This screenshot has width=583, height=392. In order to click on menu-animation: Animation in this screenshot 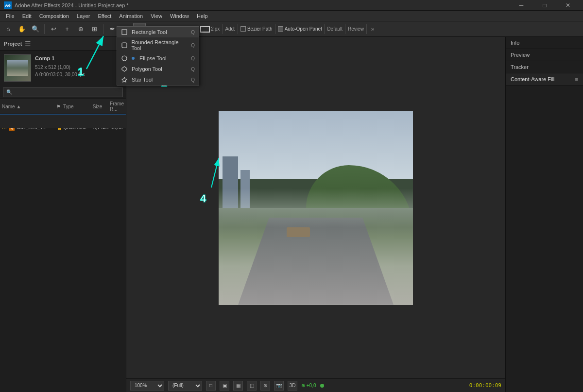, I will do `click(131, 16)`.